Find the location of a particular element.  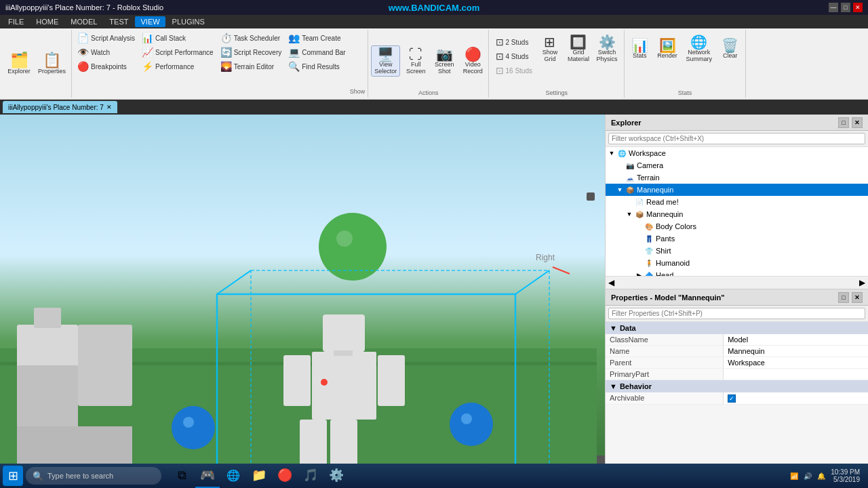

taskbar-volume-icon: 🔊 is located at coordinates (808, 476).